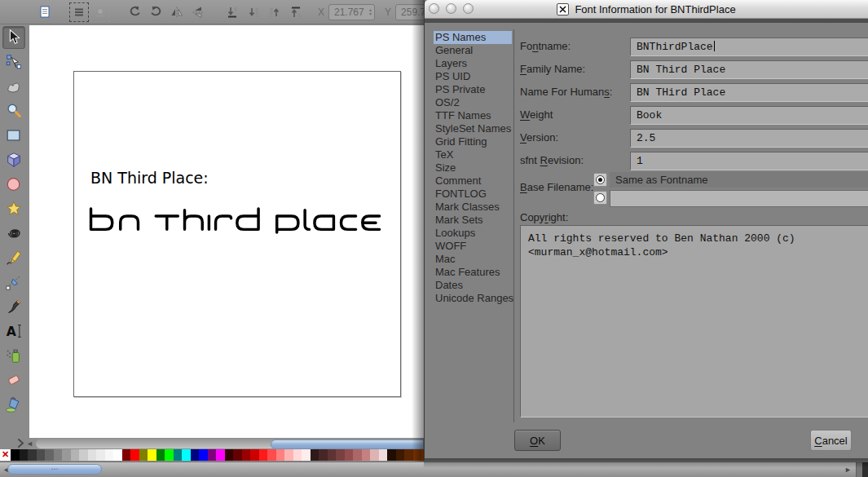 This screenshot has width=868, height=477. I want to click on category-mark-classes: Mark Classes, so click(473, 207).